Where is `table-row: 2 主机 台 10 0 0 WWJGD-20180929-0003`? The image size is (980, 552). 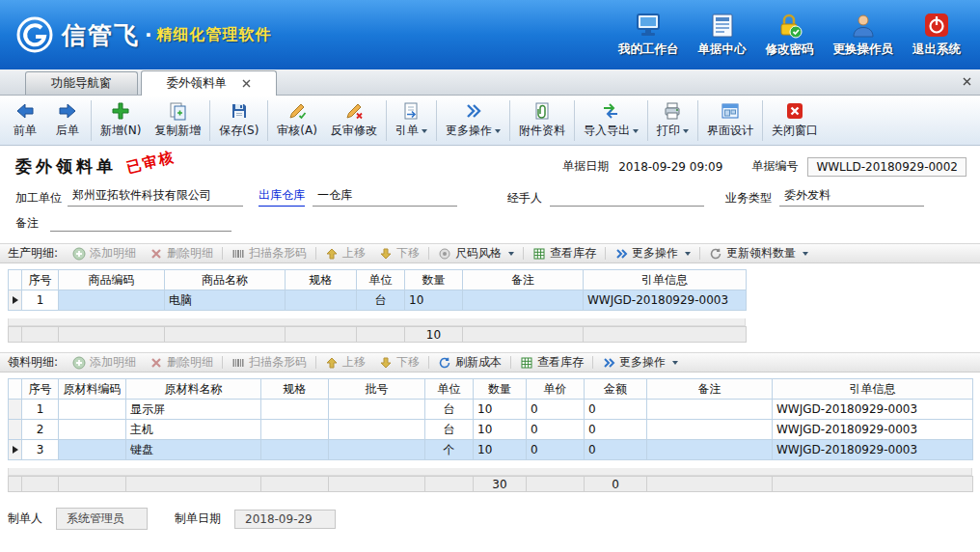
table-row: 2 主机 台 10 0 0 WWJGD-20180929-0003 is located at coordinates (491, 430).